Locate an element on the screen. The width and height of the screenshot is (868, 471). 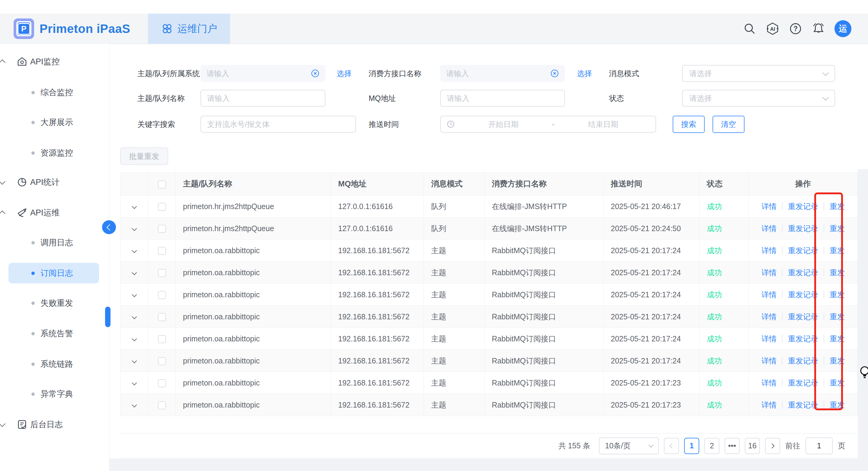
bell-icon is located at coordinates (818, 29).